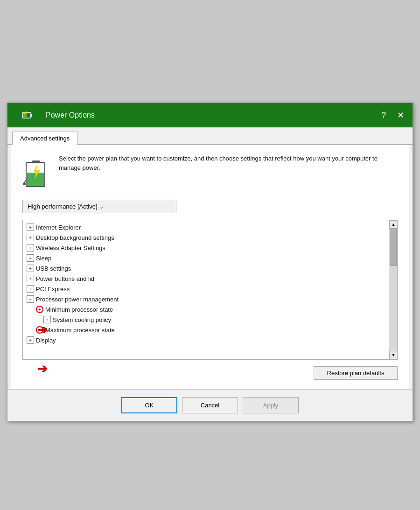 This screenshot has width=420, height=510. What do you see at coordinates (210, 173) in the screenshot?
I see `description-row: Select the power plan that you want to c…` at bounding box center [210, 173].